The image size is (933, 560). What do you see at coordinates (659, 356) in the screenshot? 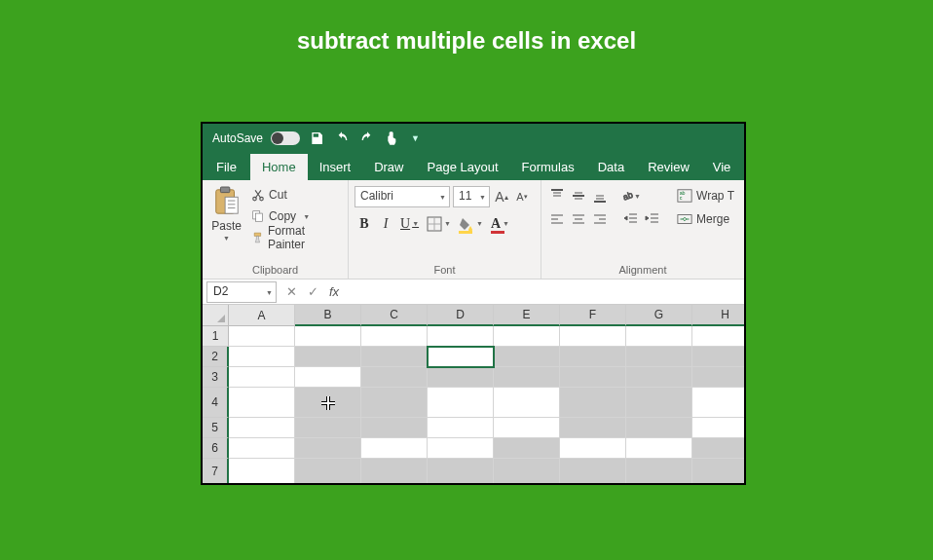
I see `cell-G2` at bounding box center [659, 356].